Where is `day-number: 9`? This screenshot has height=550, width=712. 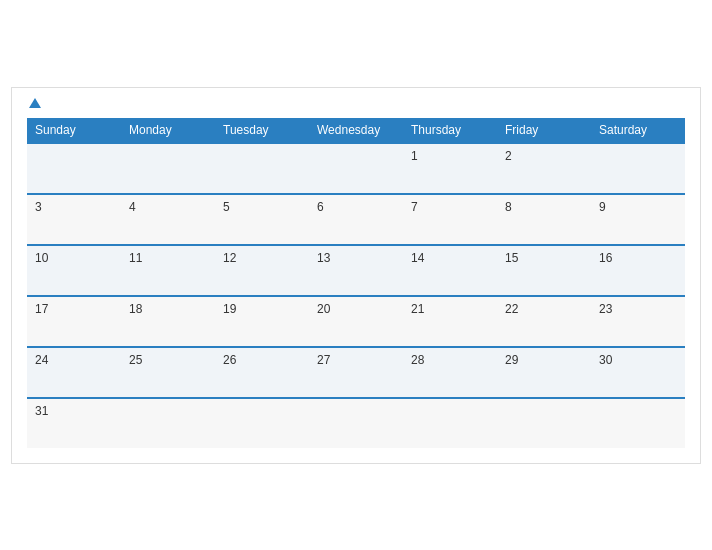
day-number: 9 is located at coordinates (602, 207).